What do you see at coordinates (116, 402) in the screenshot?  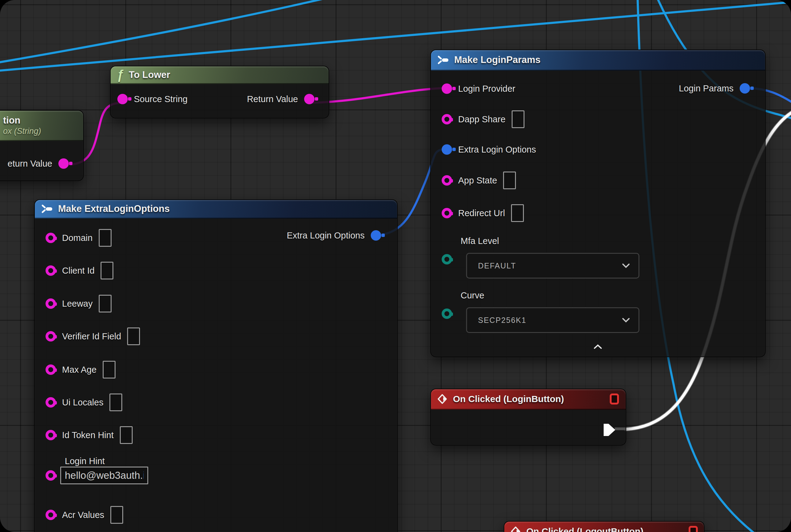 I see `ui-locales-value-box` at bounding box center [116, 402].